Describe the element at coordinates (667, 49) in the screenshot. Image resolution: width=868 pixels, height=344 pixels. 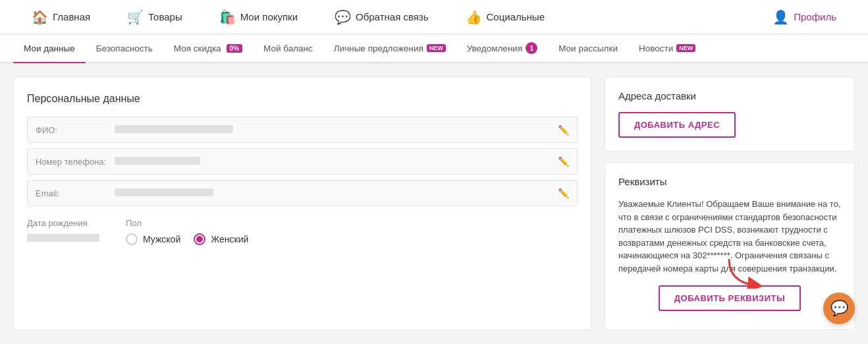
I see `tab-news: Новости NEW` at that location.